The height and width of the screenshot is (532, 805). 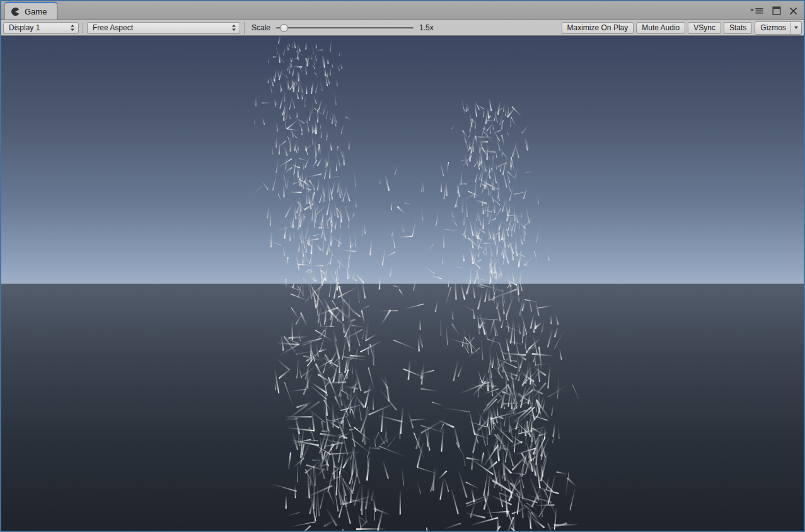 What do you see at coordinates (661, 28) in the screenshot?
I see `mute-audio-button: Mute Audio` at bounding box center [661, 28].